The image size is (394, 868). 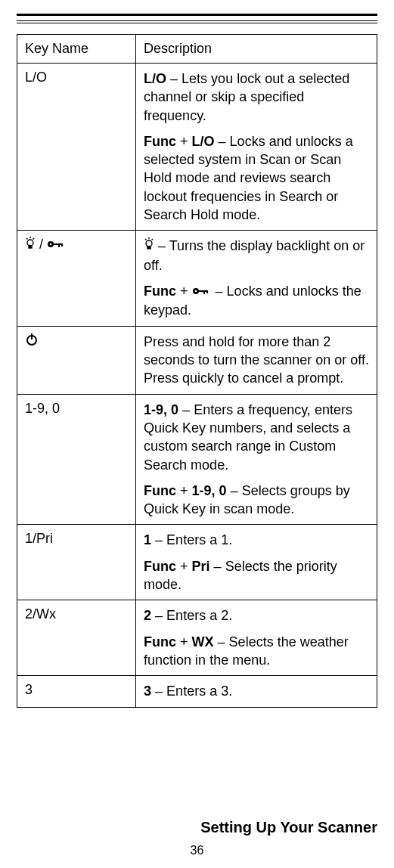 I want to click on table-row: 2/Wx 2 – Enters a 2. Func + WX – Selects…, so click(x=197, y=638).